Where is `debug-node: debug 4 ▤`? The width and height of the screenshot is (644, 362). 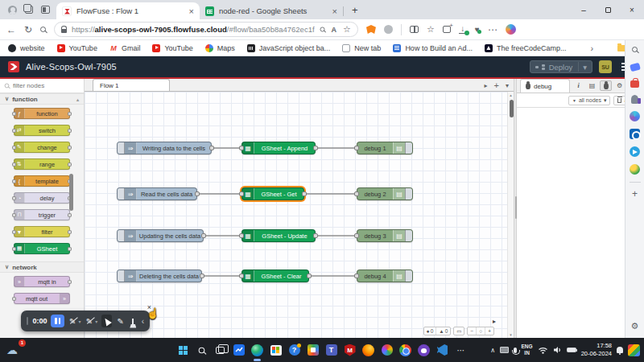
debug-node: debug 4 ▤ is located at coordinates (385, 276).